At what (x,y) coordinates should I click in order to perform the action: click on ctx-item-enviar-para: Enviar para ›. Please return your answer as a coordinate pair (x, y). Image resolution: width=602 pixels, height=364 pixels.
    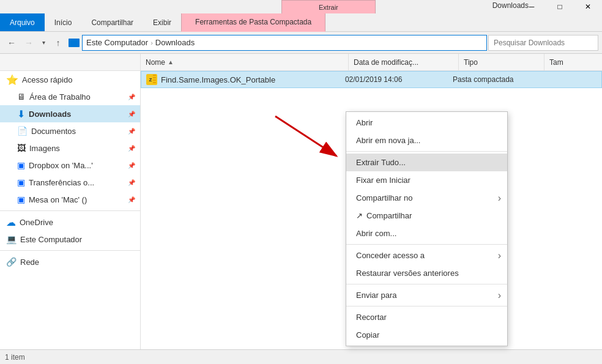
    Looking at the image, I should click on (427, 295).